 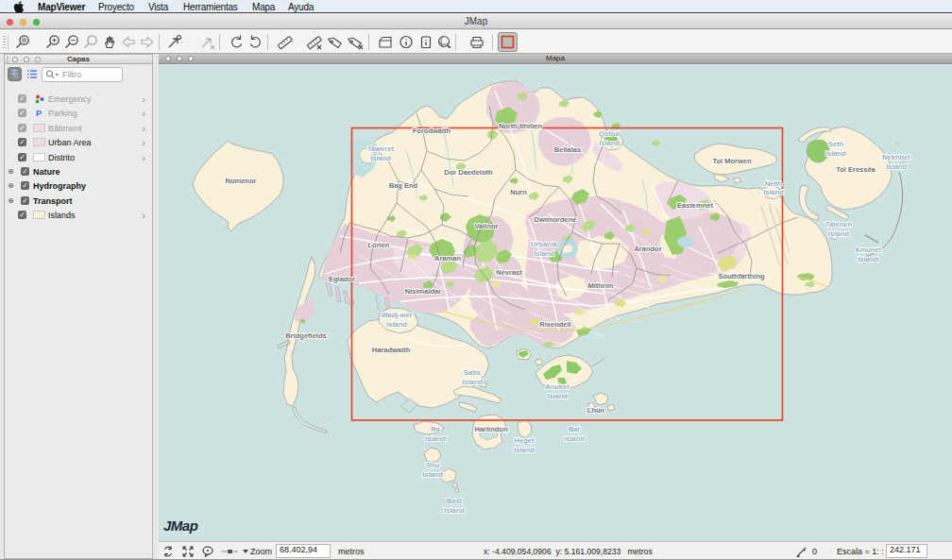 I want to click on svg-text: Satis, so click(x=472, y=372).